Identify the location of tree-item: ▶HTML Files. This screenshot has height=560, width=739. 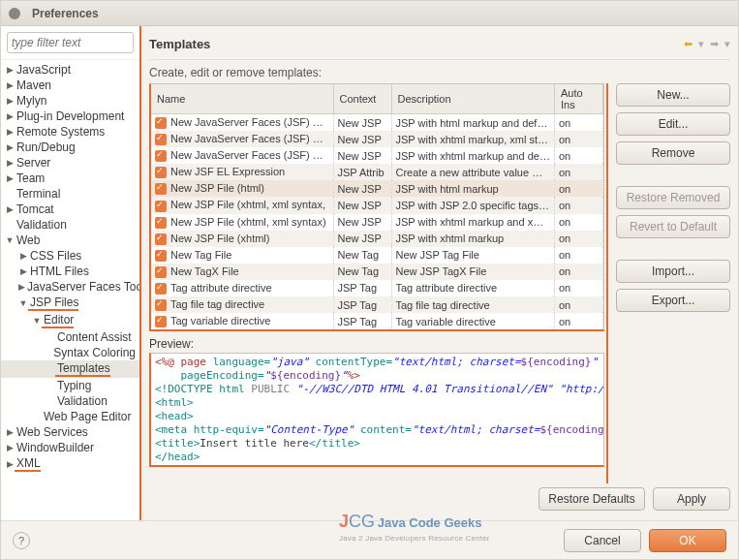
(70, 271).